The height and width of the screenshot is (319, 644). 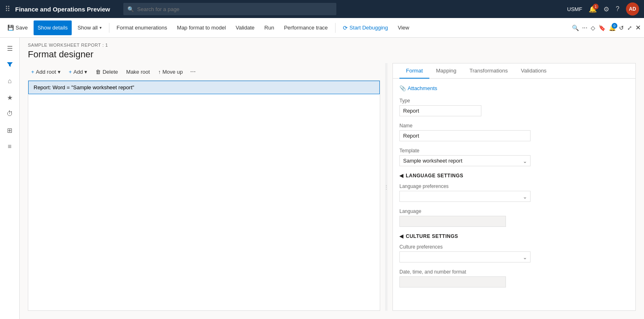 What do you see at coordinates (533, 71) in the screenshot?
I see `tab-validations: Validations` at bounding box center [533, 71].